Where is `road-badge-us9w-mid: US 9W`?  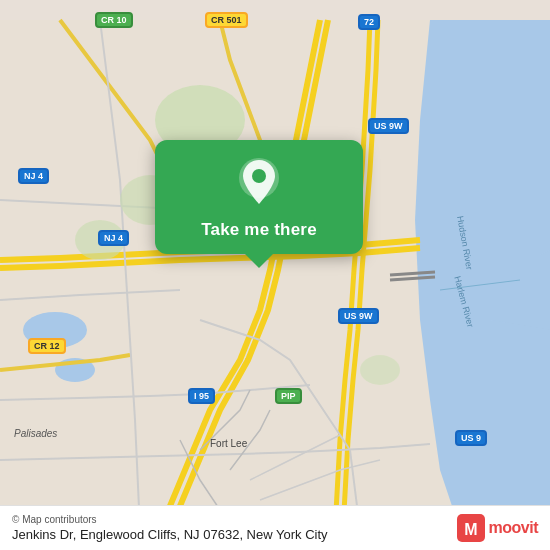 road-badge-us9w-mid: US 9W is located at coordinates (358, 316).